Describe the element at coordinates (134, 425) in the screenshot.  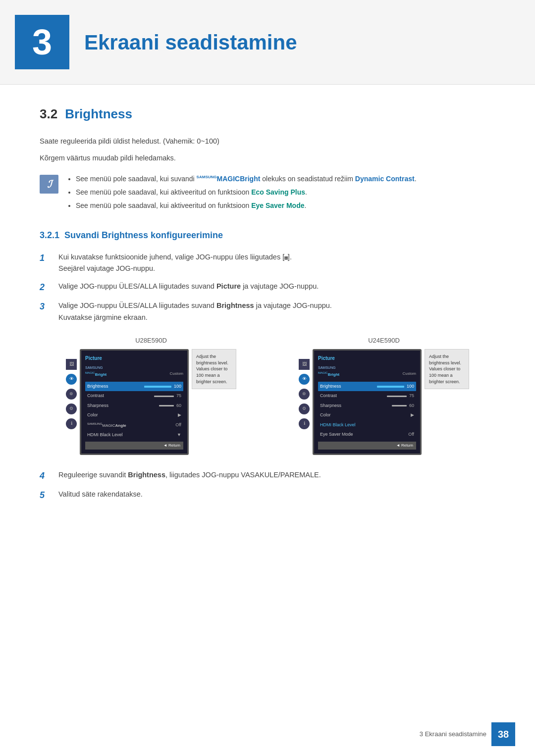
I see `menu-item-magic-angle-left: SAMSUNGMAGICAngle Off` at that location.